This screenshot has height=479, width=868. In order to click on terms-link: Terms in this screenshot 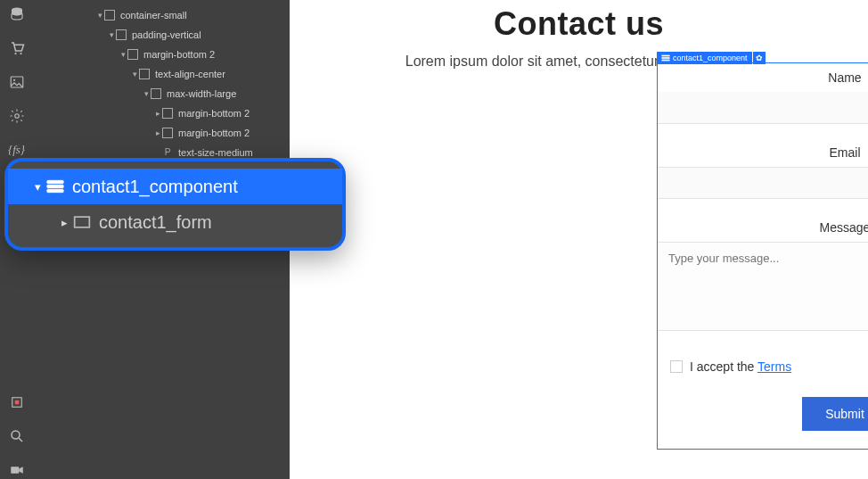, I will do `click(774, 367)`.